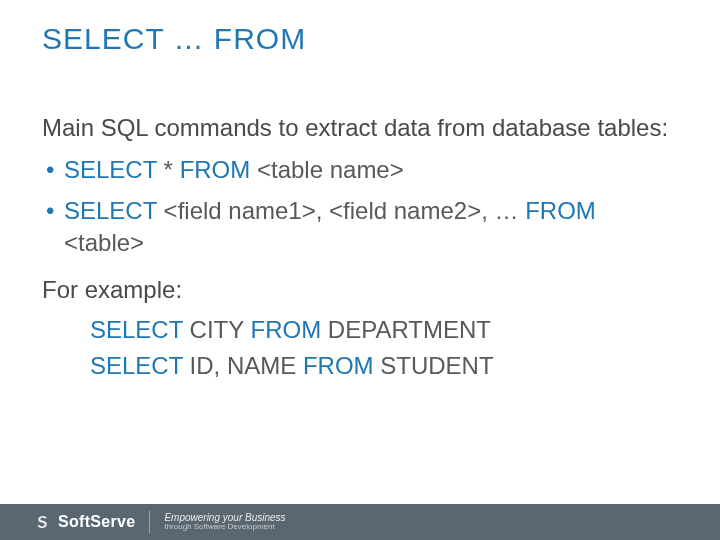  What do you see at coordinates (360, 348) in the screenshot?
I see `examples-block: SELECT CITY FROM DEPARTMENT SELECT ID, N…` at bounding box center [360, 348].